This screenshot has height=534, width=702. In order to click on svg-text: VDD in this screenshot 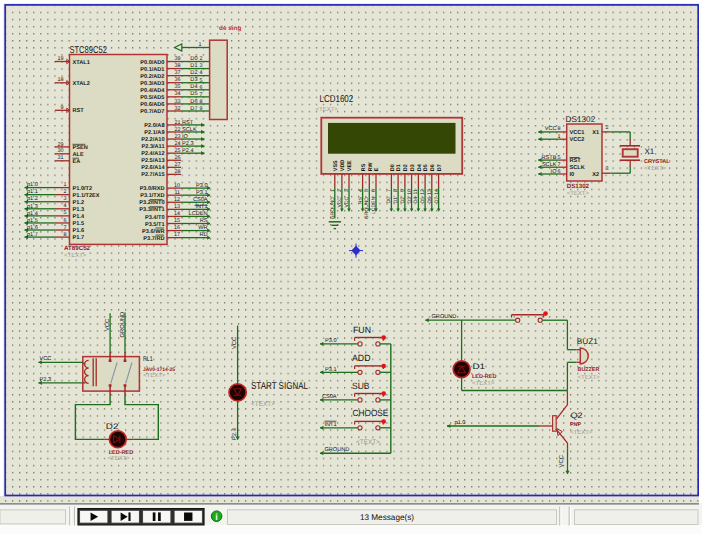, I will do `click(343, 166)`.